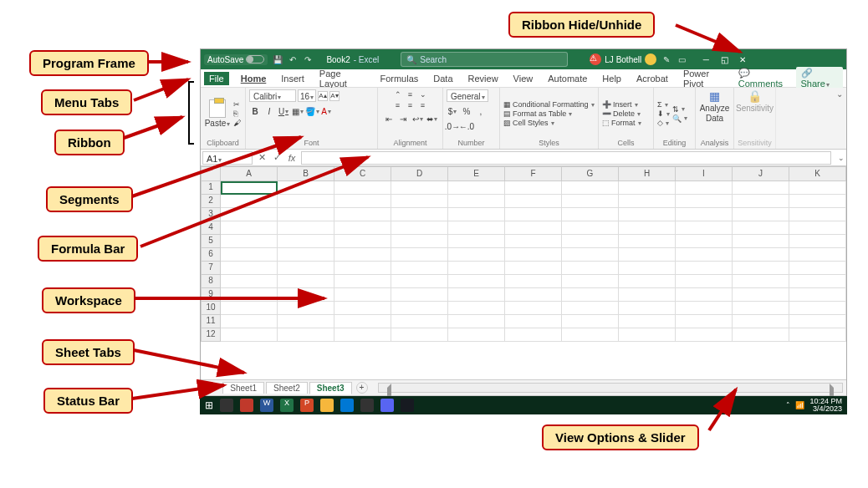 This screenshot has height=488, width=868. I want to click on tab-formulas: Formulas, so click(399, 79).